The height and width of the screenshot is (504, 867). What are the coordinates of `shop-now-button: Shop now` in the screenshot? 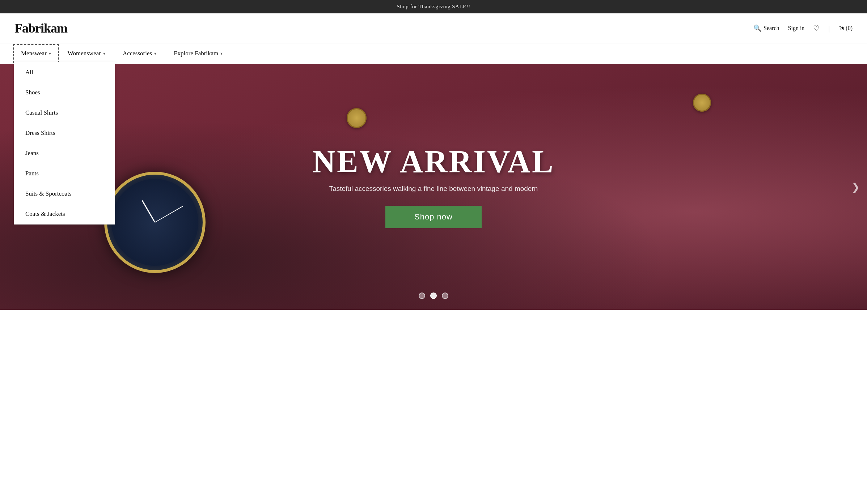 It's located at (434, 217).